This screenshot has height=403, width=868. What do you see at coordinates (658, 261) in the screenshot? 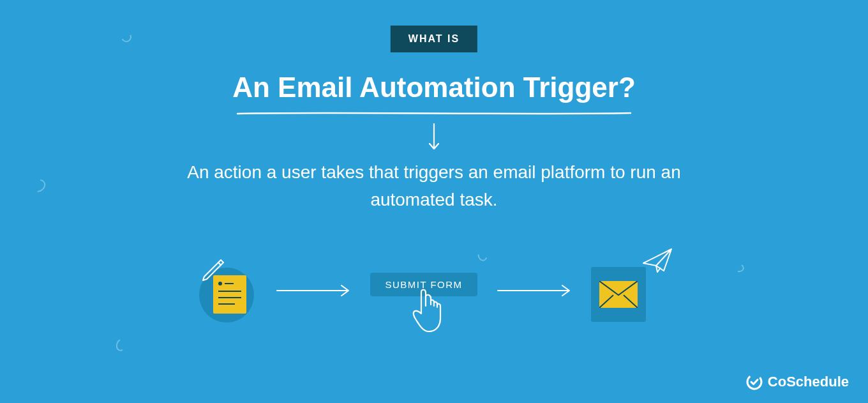
I see `paper-plane-icon` at bounding box center [658, 261].